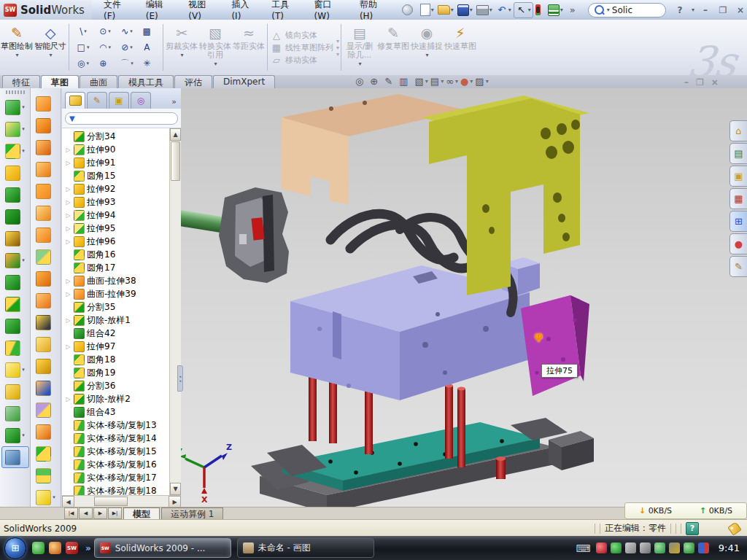 Image resolution: width=747 pixels, height=560 pixels. What do you see at coordinates (175, 103) in the screenshot?
I see `manager-overflow-button: »` at bounding box center [175, 103].